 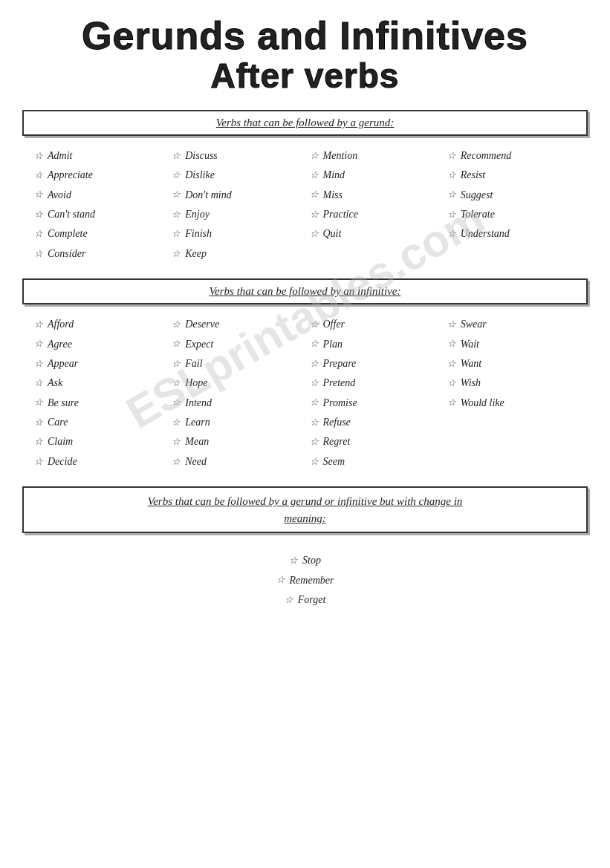 I want to click on list-item: ☆Stop, so click(x=305, y=561).